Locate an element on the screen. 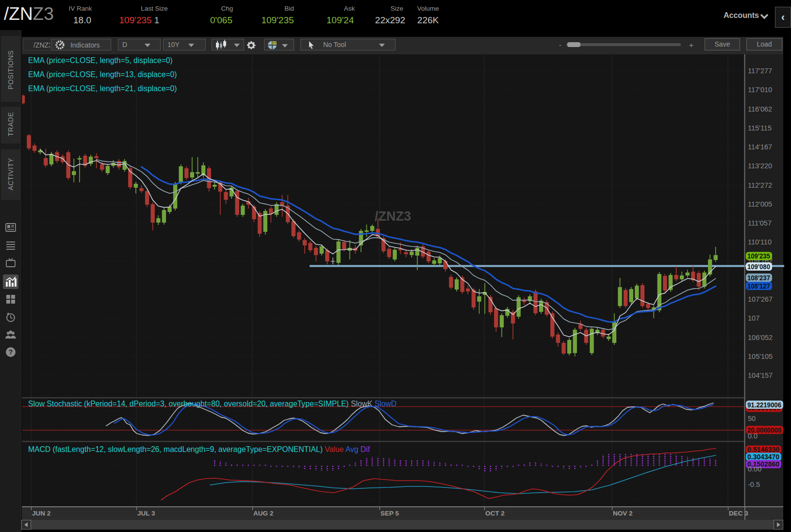 The height and width of the screenshot is (532, 791). svg-text: 104'157 is located at coordinates (760, 375).